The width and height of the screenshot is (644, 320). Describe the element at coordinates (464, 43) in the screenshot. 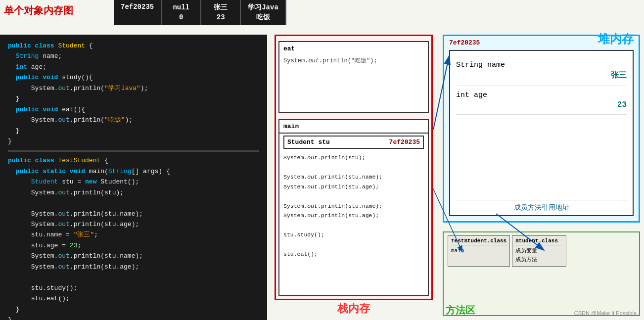

I see `heap-addr: 7ef20235` at that location.